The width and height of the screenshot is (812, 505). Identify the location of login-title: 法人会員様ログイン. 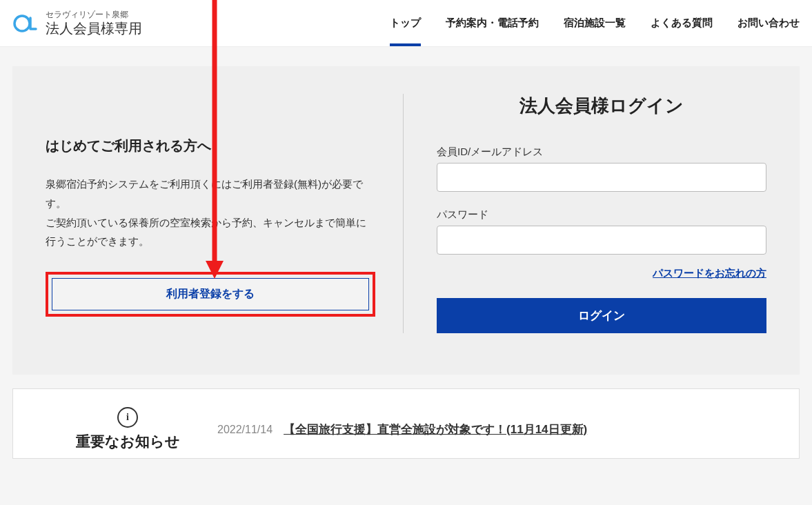
(602, 106).